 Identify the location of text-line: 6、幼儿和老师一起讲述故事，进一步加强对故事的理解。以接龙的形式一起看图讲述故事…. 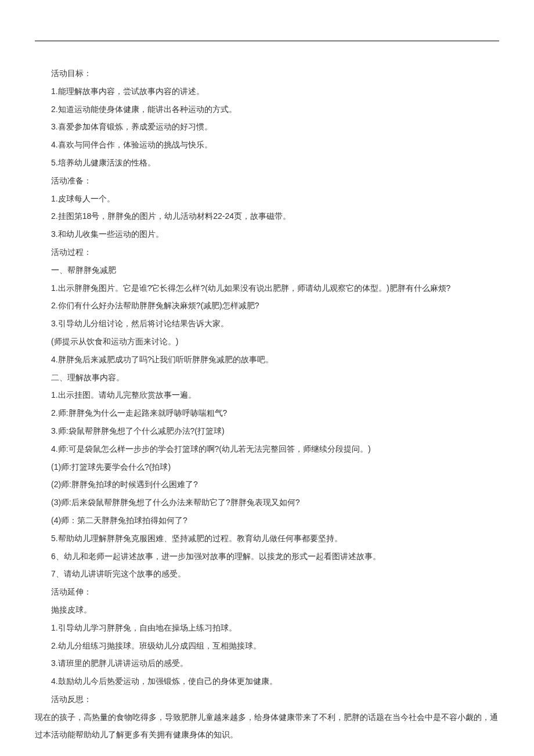
(267, 556).